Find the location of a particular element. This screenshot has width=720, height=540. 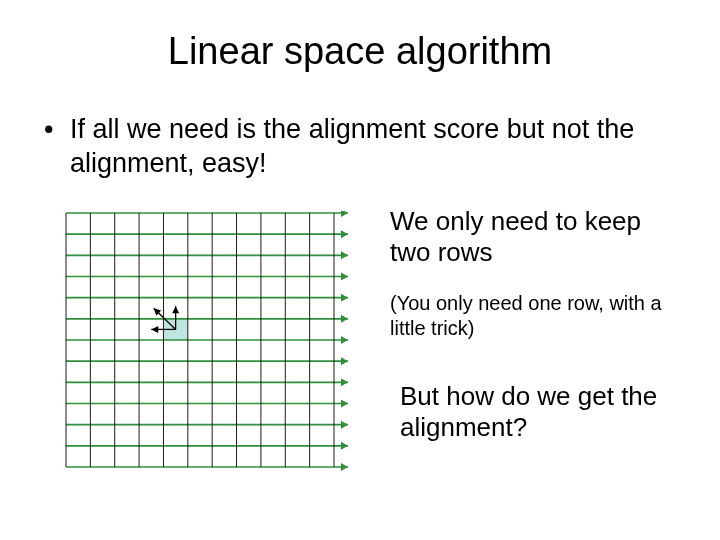

side-note-2: (You only need one row, with a little tr… is located at coordinates (540, 316).